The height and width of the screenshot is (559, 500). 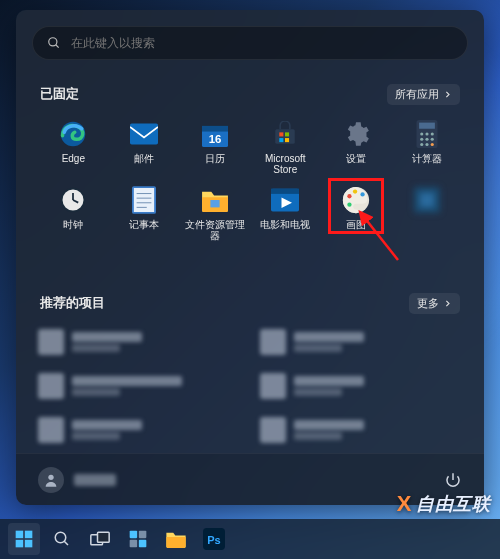 I want to click on movies-icon, so click(x=285, y=200).